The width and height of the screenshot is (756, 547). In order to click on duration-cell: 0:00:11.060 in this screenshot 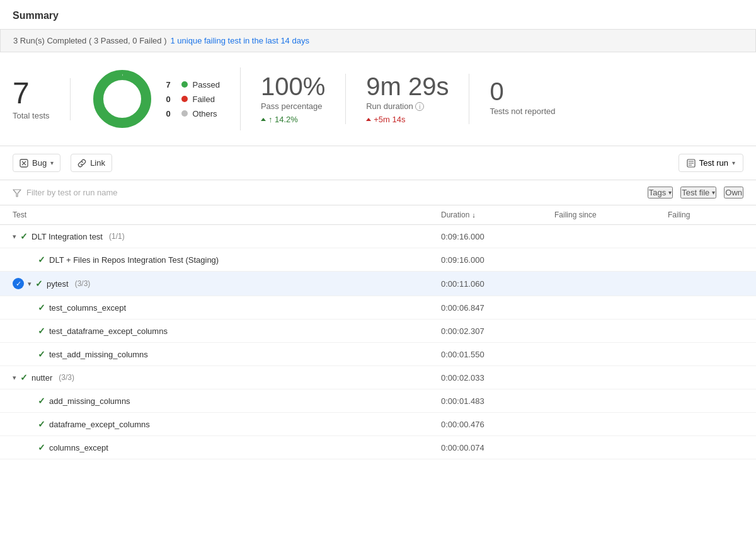, I will do `click(498, 284)`.